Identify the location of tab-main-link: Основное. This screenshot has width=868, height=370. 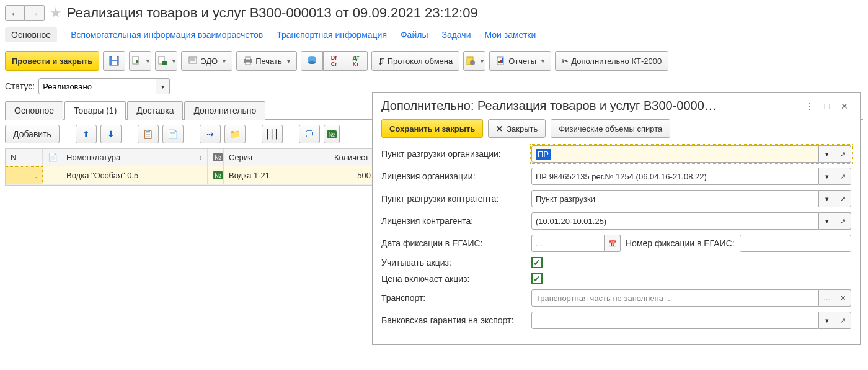
(31, 35).